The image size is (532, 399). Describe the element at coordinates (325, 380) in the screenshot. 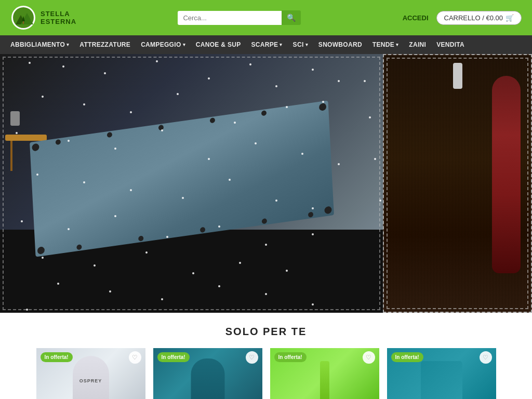

I see `bottle-shape` at that location.